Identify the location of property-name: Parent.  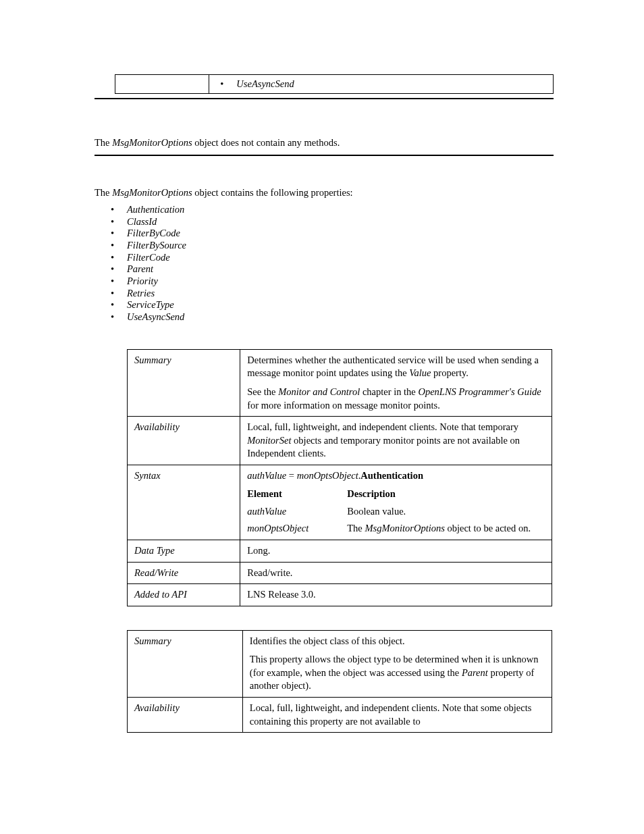
(140, 269).